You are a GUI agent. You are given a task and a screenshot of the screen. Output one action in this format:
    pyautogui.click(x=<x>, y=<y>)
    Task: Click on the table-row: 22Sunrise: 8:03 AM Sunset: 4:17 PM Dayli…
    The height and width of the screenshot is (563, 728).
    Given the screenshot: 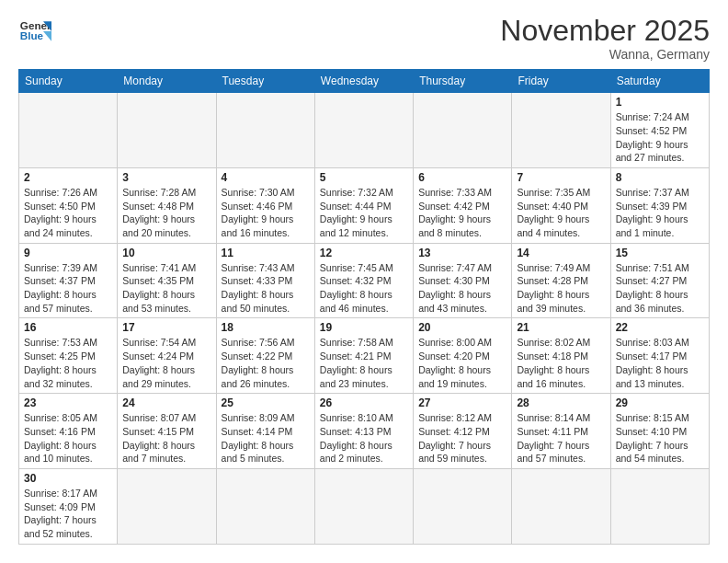 What is the action you would take?
    pyautogui.click(x=660, y=356)
    